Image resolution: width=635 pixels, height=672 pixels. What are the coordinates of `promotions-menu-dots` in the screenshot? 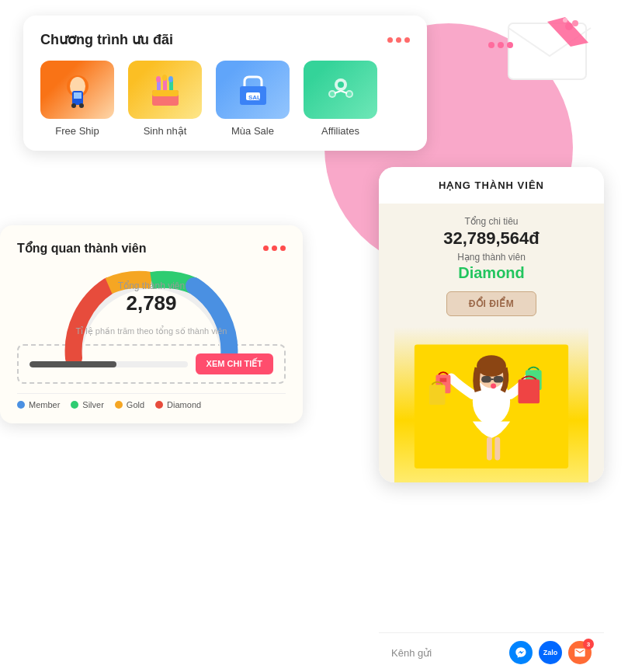 It's located at (399, 40).